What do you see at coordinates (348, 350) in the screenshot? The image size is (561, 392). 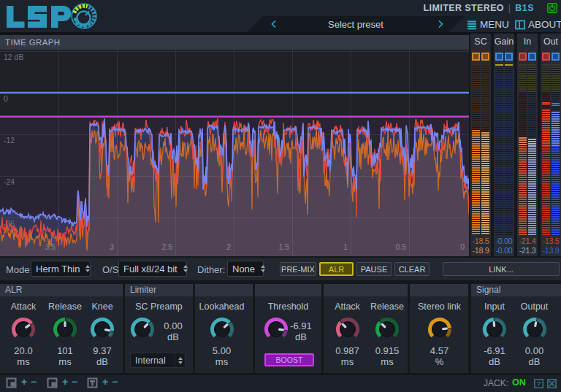 I see `limiter-attack-value: 0.987` at bounding box center [348, 350].